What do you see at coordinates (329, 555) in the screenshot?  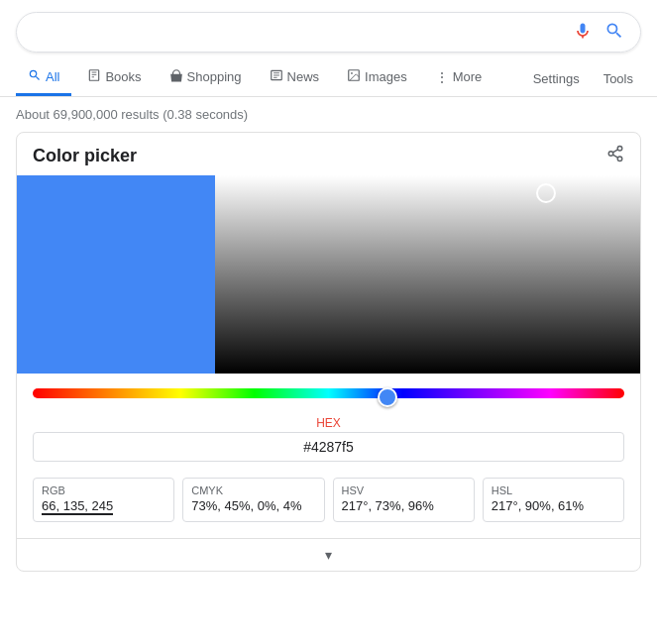 I see `expand-chevron-icon: ▾` at bounding box center [329, 555].